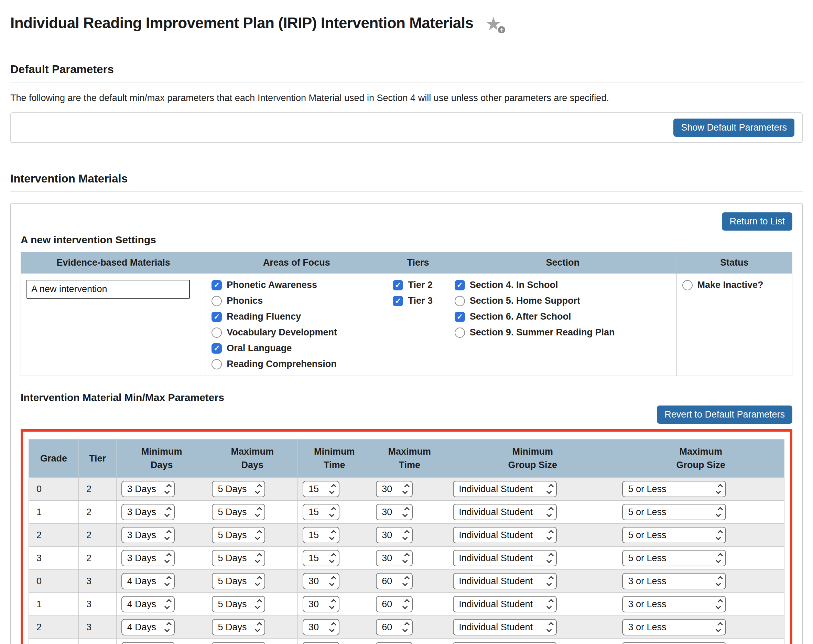 This screenshot has height=644, width=813. Describe the element at coordinates (98, 512) in the screenshot. I see `tier-cell: 2` at that location.